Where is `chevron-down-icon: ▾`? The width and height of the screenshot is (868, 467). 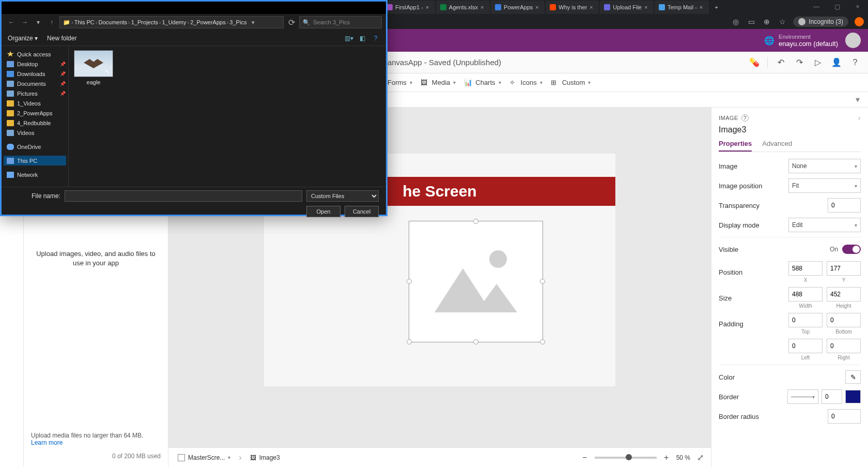
chevron-down-icon: ▾ is located at coordinates (858, 99).